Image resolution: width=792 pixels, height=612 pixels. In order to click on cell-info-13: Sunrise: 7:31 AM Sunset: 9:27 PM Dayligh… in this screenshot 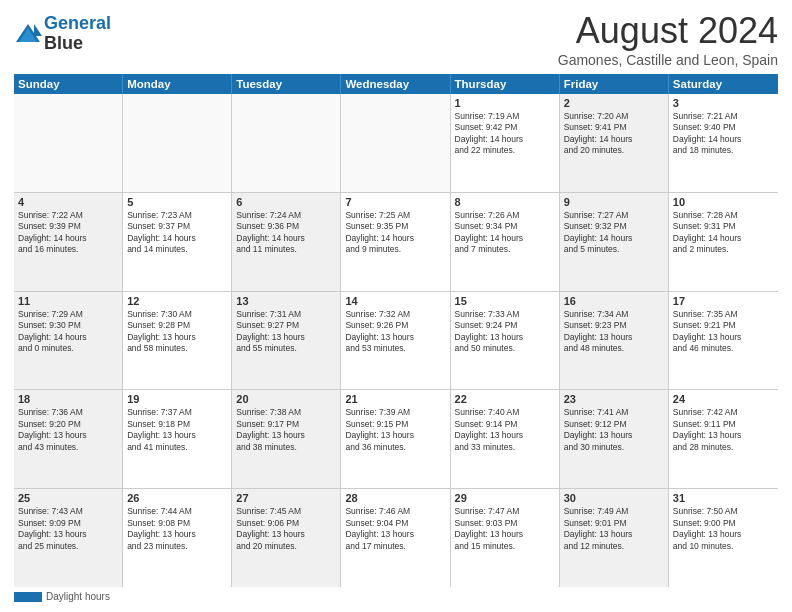, I will do `click(286, 332)`.